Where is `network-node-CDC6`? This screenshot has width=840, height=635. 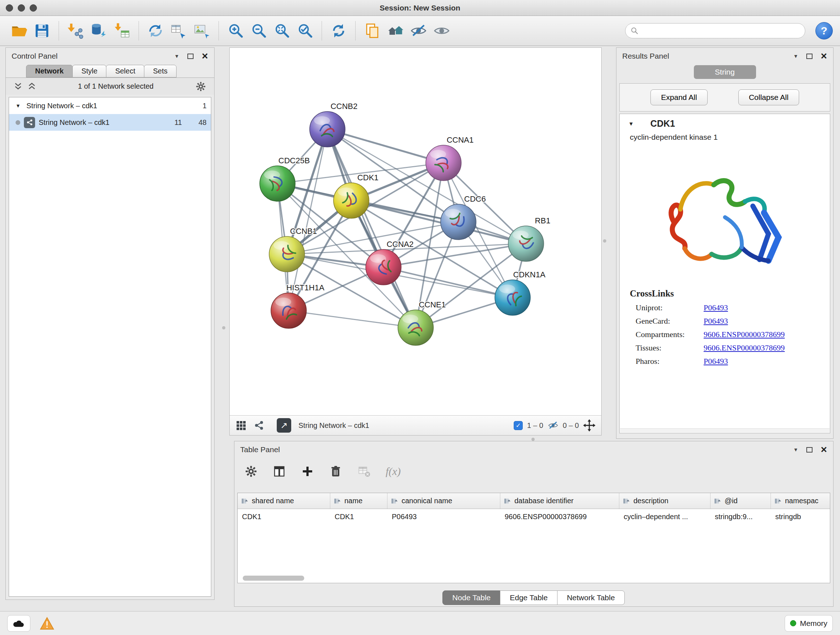 network-node-CDC6 is located at coordinates (458, 222).